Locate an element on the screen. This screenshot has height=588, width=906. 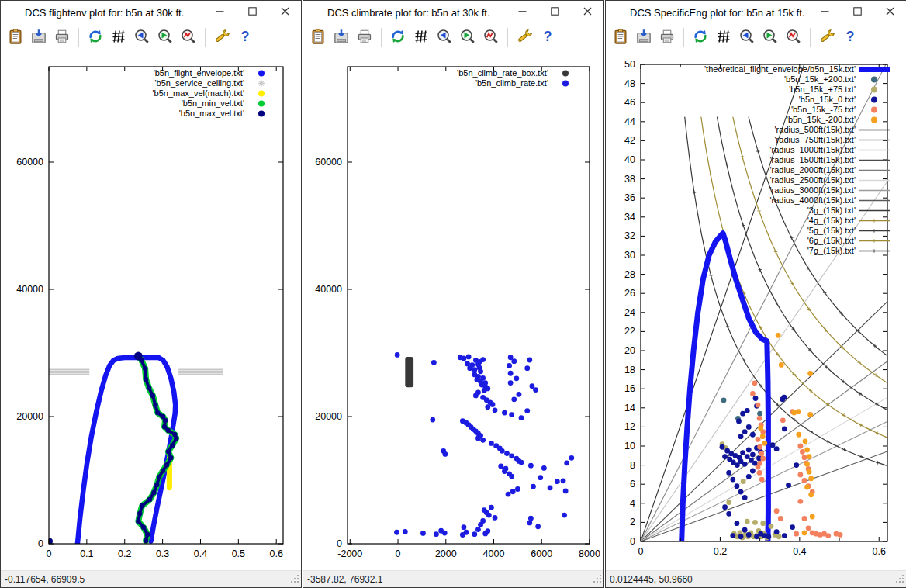
data-line is located at coordinates (725, 388).